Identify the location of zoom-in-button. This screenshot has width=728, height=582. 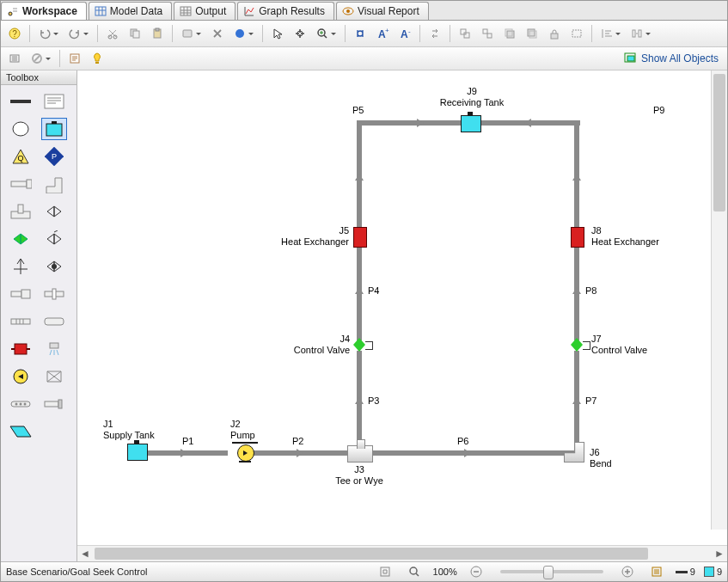
(627, 572).